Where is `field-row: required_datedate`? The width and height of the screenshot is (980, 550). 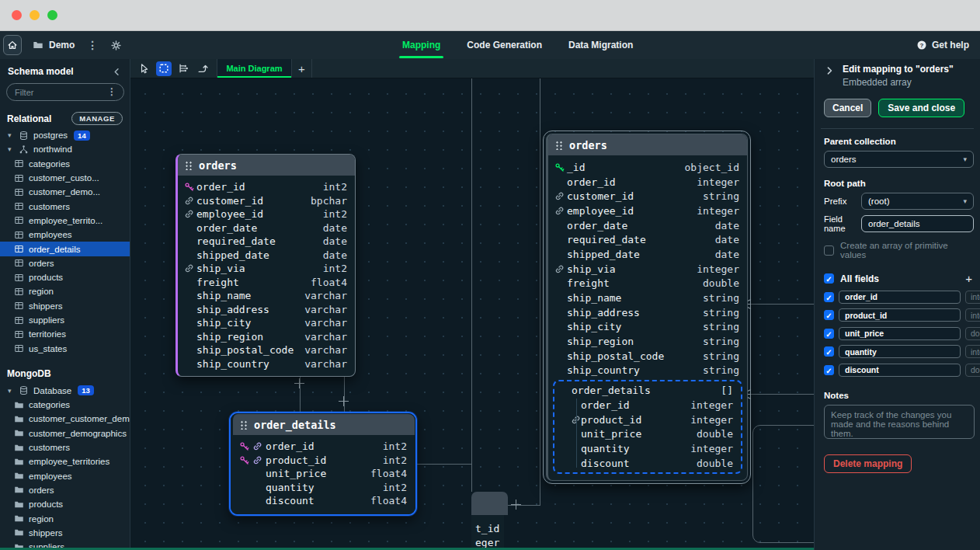 field-row: required_datedate is located at coordinates (266, 242).